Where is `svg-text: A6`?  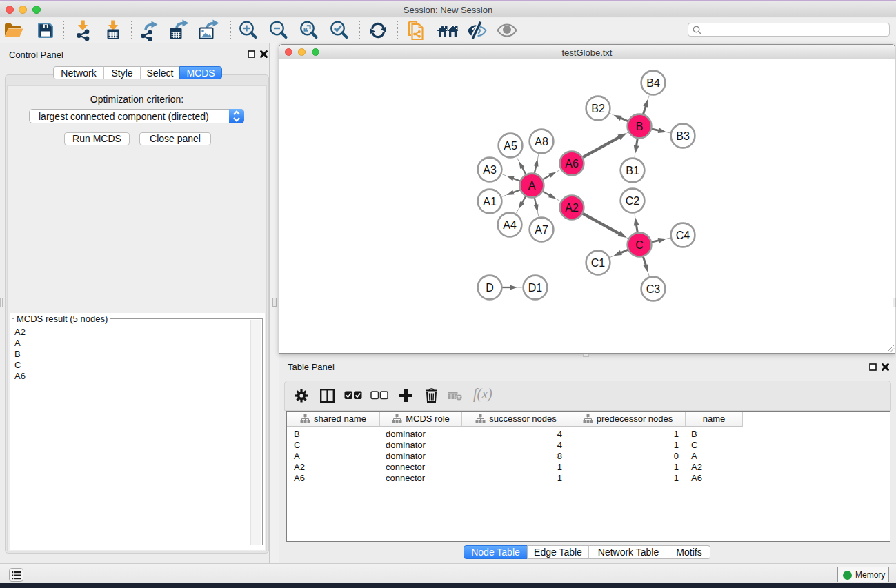 svg-text: A6 is located at coordinates (572, 164).